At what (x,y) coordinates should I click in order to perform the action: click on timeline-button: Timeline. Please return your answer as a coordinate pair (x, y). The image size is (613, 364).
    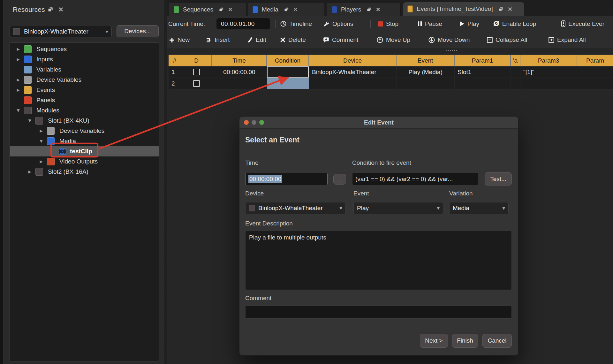
    Looking at the image, I should click on (296, 24).